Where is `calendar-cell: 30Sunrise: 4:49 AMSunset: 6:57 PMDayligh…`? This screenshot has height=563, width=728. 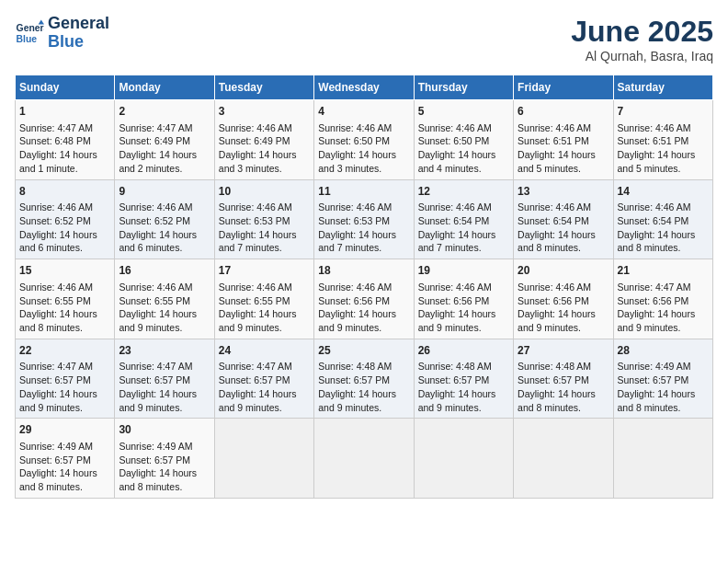
calendar-cell: 30Sunrise: 4:49 AMSunset: 6:57 PMDayligh… is located at coordinates (165, 458).